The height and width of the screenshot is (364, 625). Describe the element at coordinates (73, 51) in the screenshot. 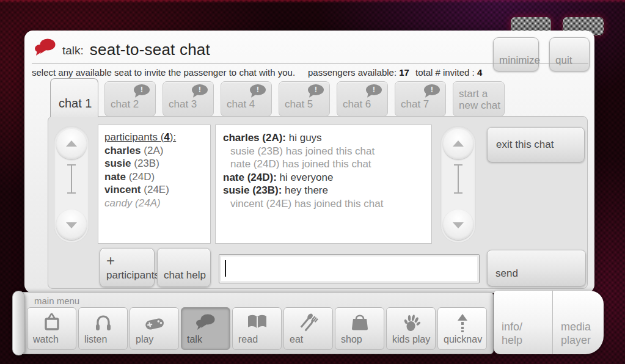

I see `window-title-prefix: talk:` at that location.